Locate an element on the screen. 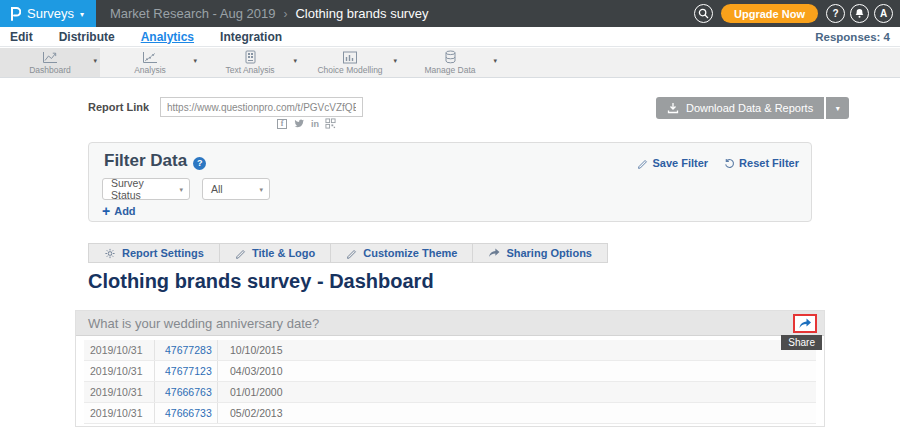  question-title: What is your wedding anniversary date? is located at coordinates (204, 324).